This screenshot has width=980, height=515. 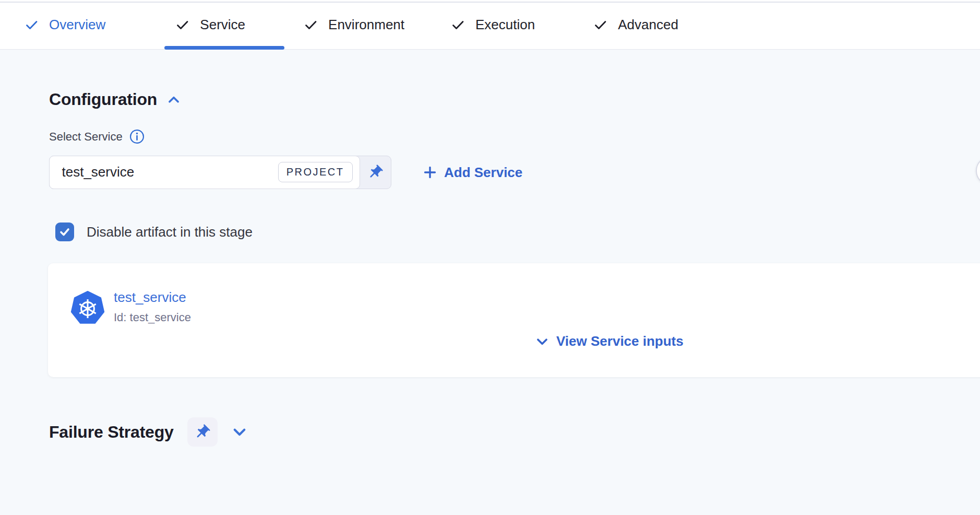 What do you see at coordinates (224, 48) in the screenshot?
I see `active-tab-indicator` at bounding box center [224, 48].